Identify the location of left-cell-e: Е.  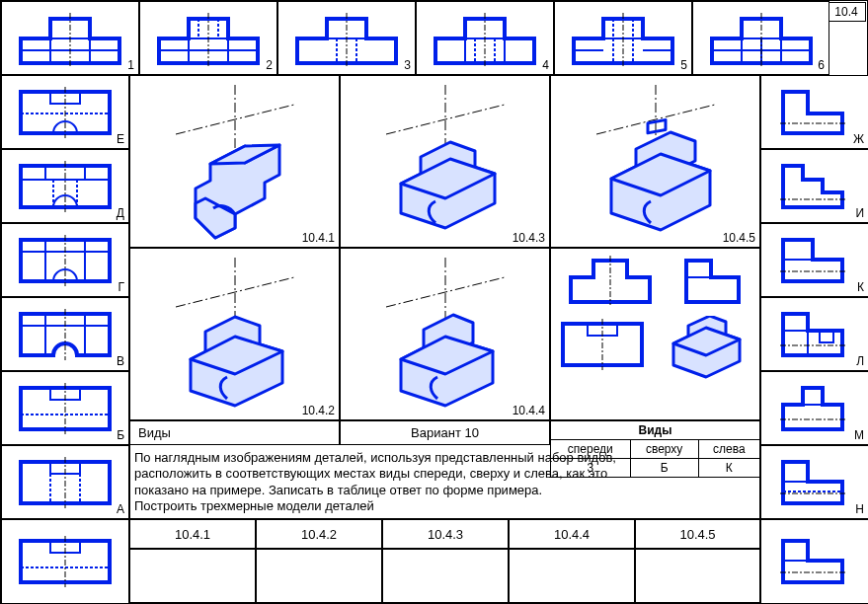
(65, 113).